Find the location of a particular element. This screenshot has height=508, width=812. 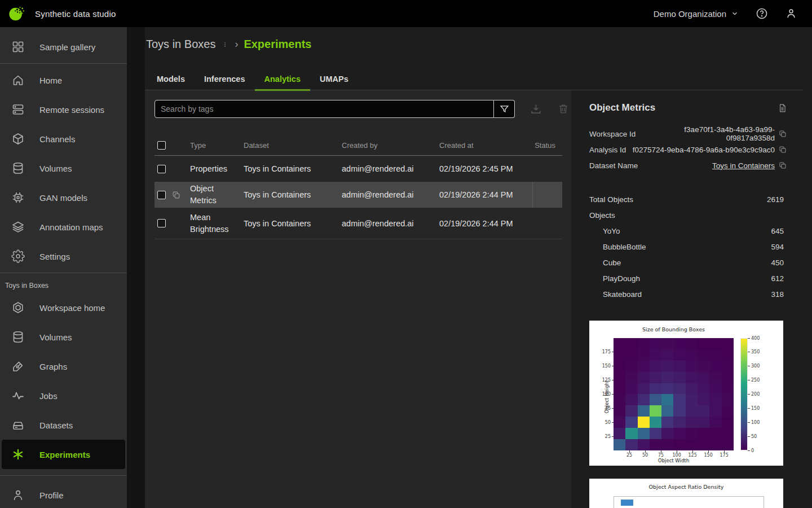

object-name: Cube is located at coordinates (612, 263).